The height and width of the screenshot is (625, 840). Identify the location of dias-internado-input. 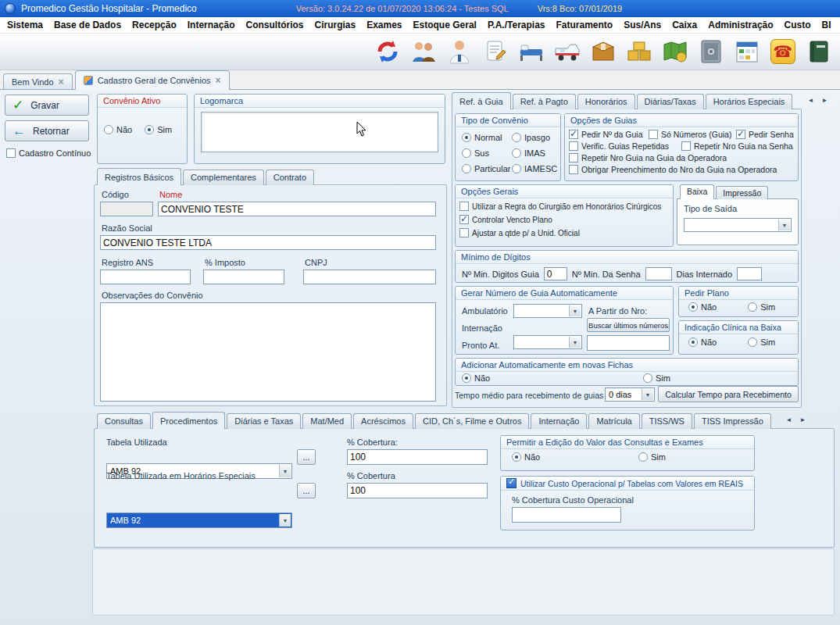
(749, 273).